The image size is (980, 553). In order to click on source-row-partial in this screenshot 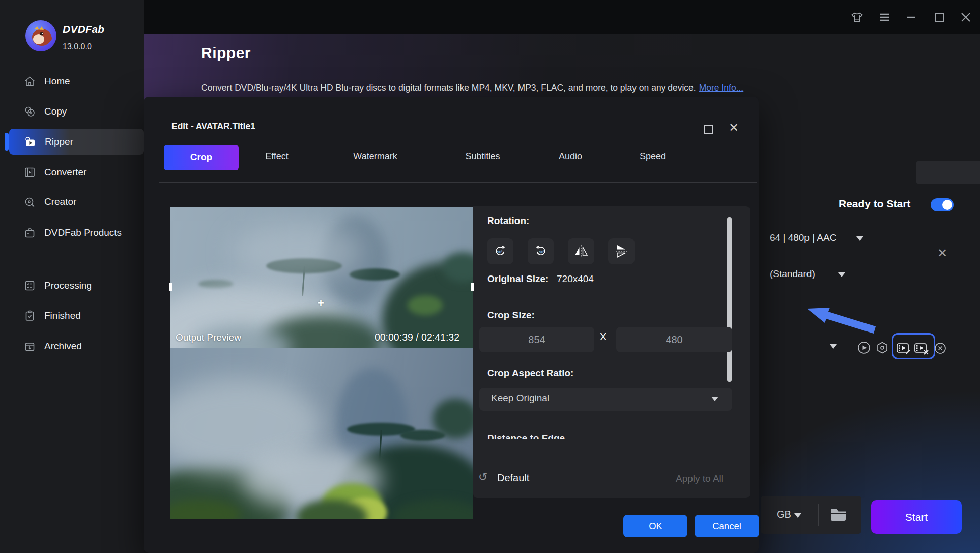, I will do `click(948, 173)`.